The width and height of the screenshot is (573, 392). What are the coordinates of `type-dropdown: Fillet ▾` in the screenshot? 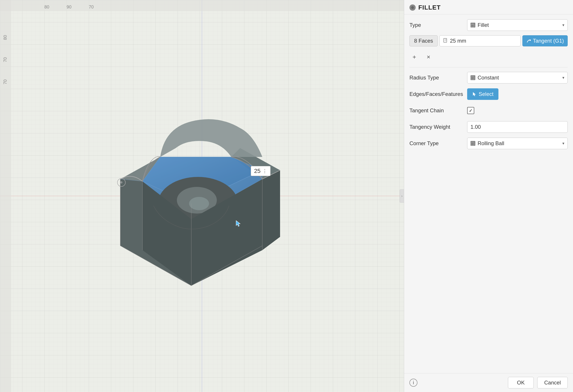 It's located at (517, 25).